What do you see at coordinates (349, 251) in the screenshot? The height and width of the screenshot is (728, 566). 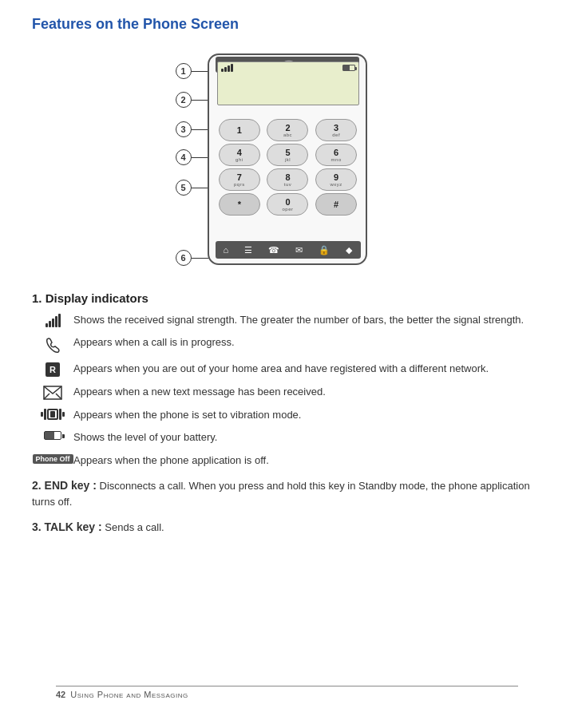 I see `nav-vol-icon: ◆` at bounding box center [349, 251].